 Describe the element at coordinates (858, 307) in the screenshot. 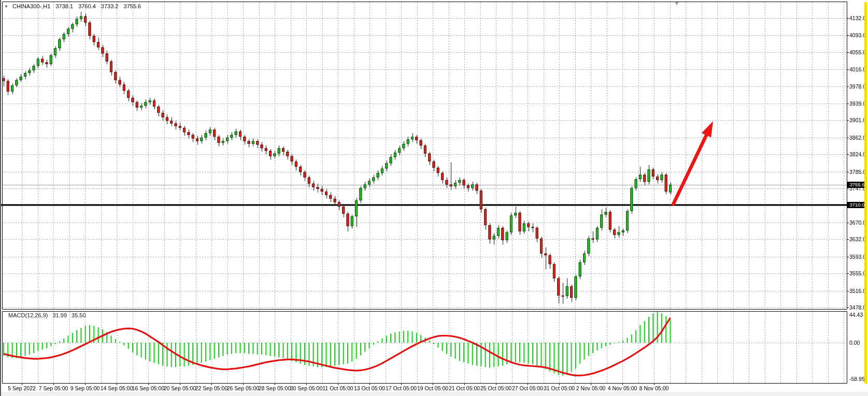

I see `price-axis-label: 3478.0` at that location.